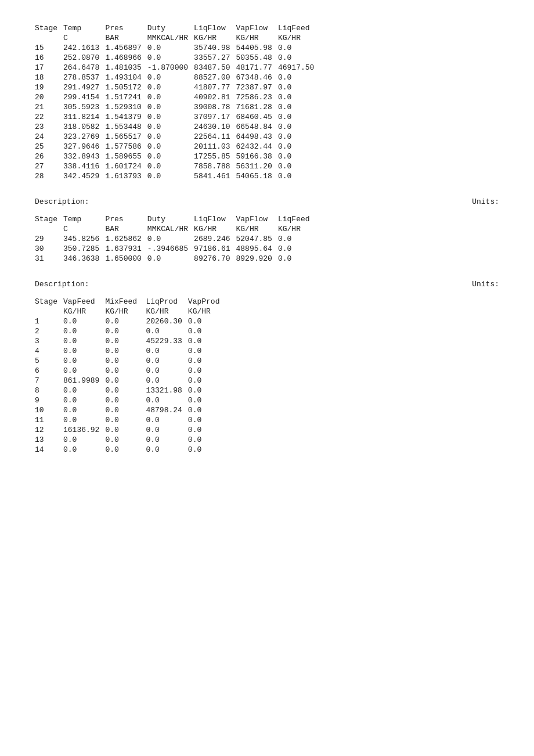 This screenshot has width=534, height=756. Describe the element at coordinates (126, 137) in the screenshot. I see `table-cell: 1.565517` at that location.